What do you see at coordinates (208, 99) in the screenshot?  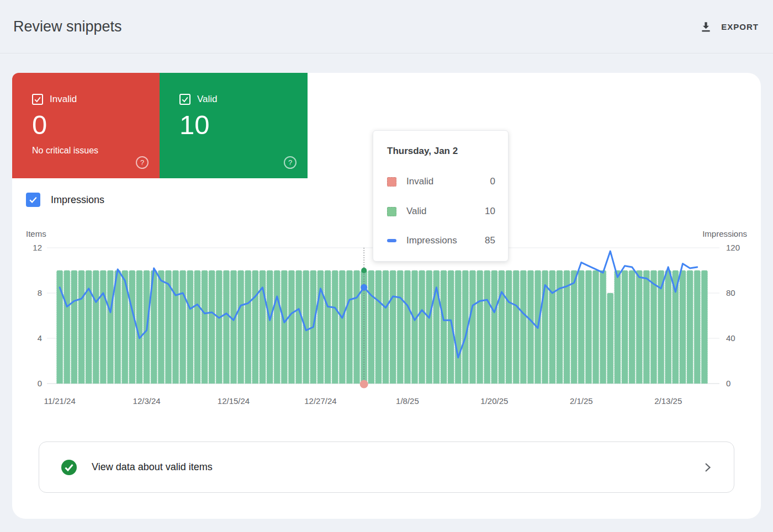 I see `valid-label: Valid` at bounding box center [208, 99].